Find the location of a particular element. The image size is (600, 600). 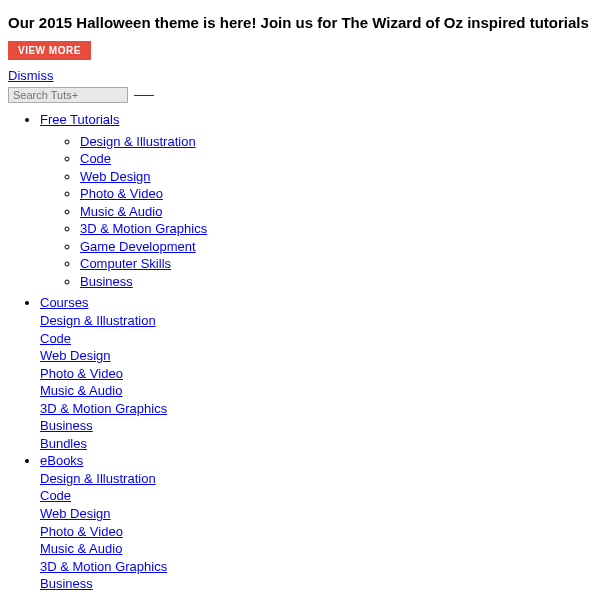

free-tutorials-item: Business is located at coordinates (106, 282).